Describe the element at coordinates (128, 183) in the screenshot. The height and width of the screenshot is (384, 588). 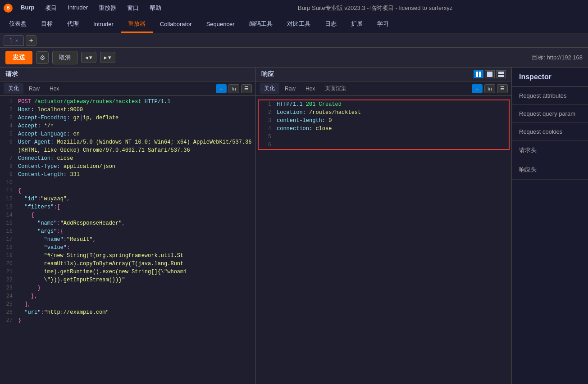
I see `request-line-10: 10` at that location.